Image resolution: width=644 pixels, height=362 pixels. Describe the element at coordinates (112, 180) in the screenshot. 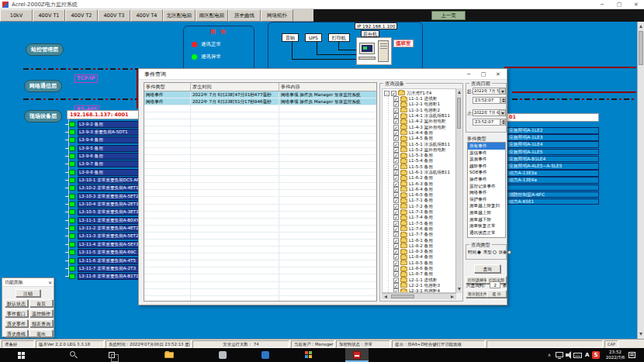

I see `device-label: L3-10-1 非常重要负荷DCS ARVa` at that location.